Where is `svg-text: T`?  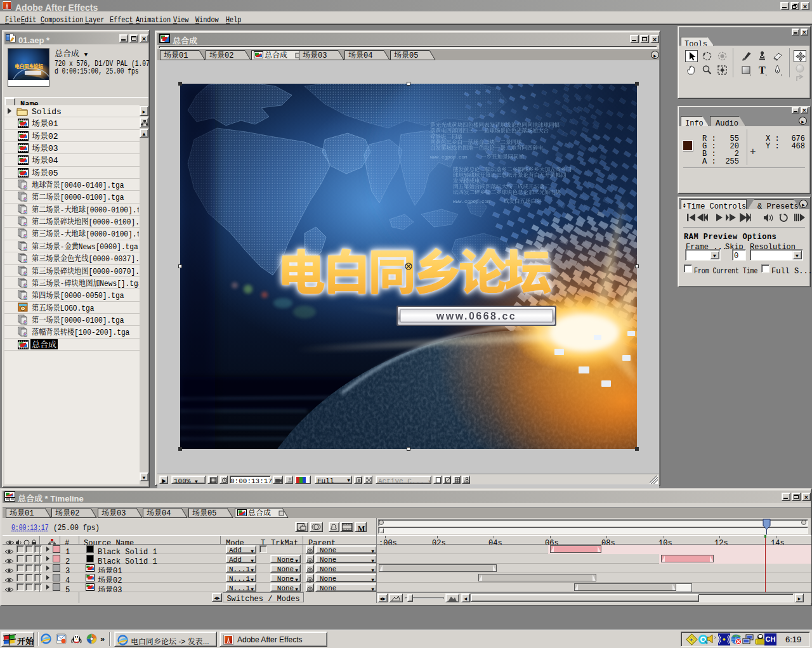 svg-text: T is located at coordinates (763, 70).